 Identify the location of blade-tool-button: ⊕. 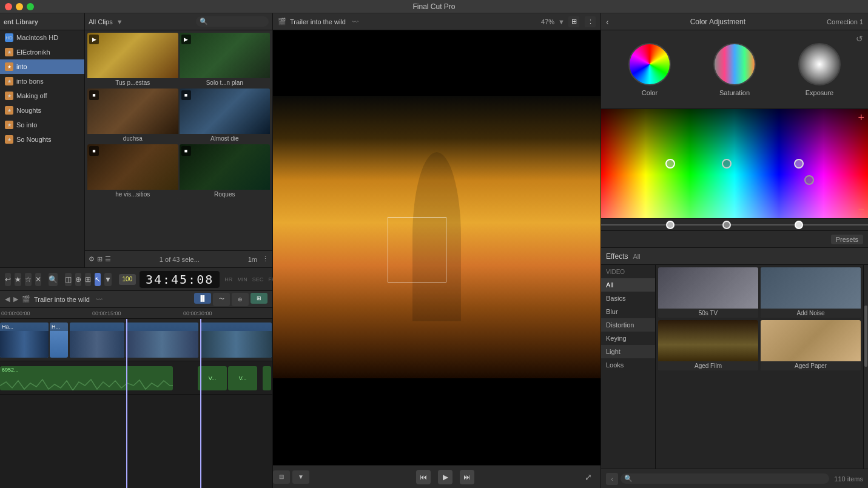
(78, 279).